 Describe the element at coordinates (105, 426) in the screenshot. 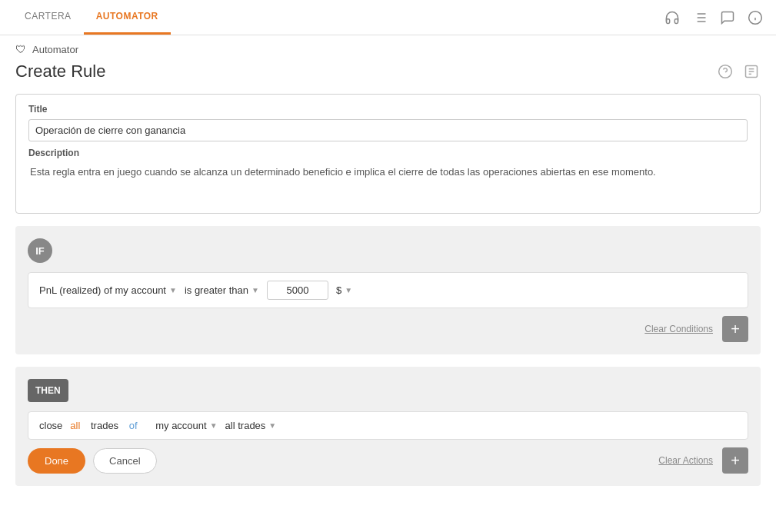

I see `action-text1: trades` at that location.